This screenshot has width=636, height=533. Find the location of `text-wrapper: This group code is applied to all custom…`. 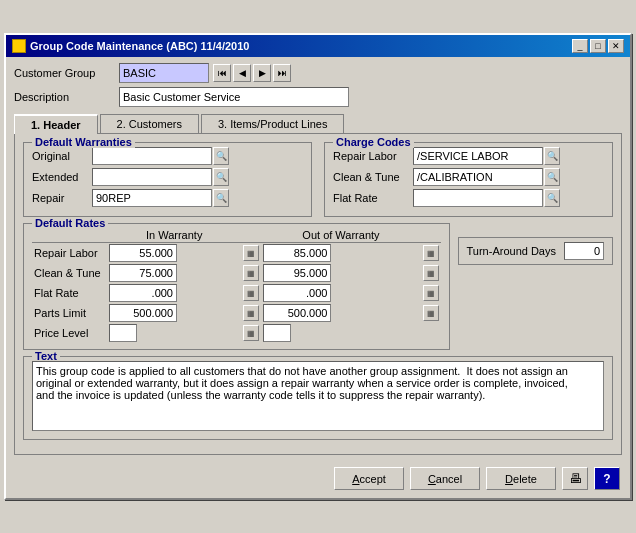

text-wrapper: This group code is applied to all custom… is located at coordinates (318, 397).